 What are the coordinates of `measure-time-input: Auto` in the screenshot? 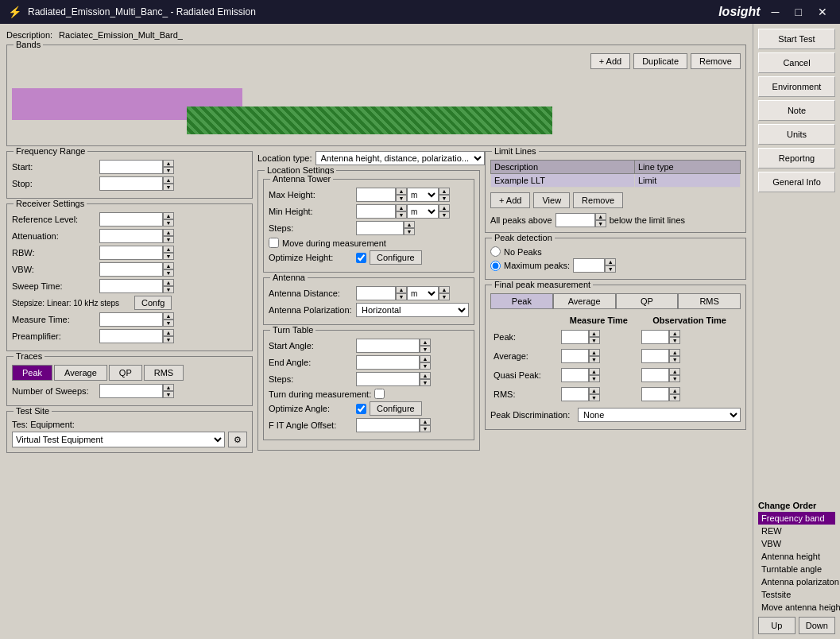 It's located at (131, 320).